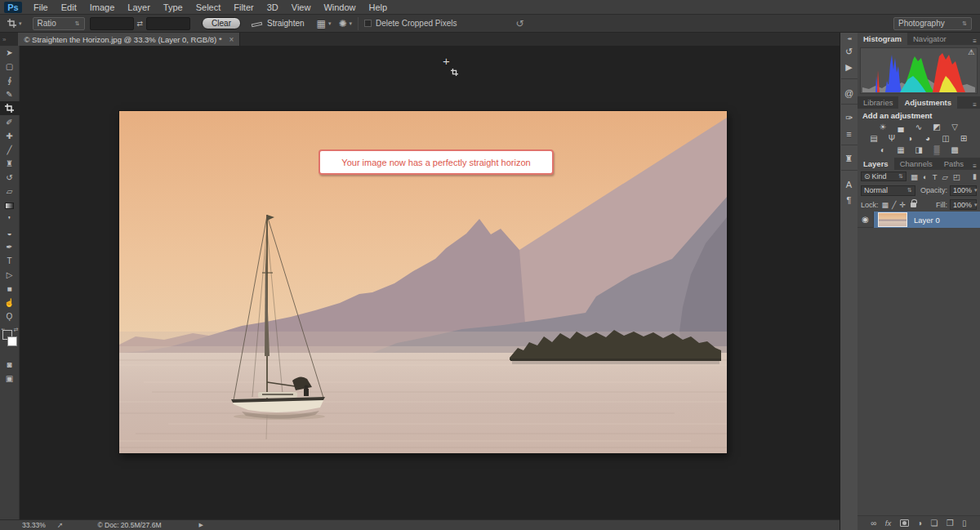 The height and width of the screenshot is (530, 980). Describe the element at coordinates (10, 80) in the screenshot. I see `lasso-tool: ∮` at that location.